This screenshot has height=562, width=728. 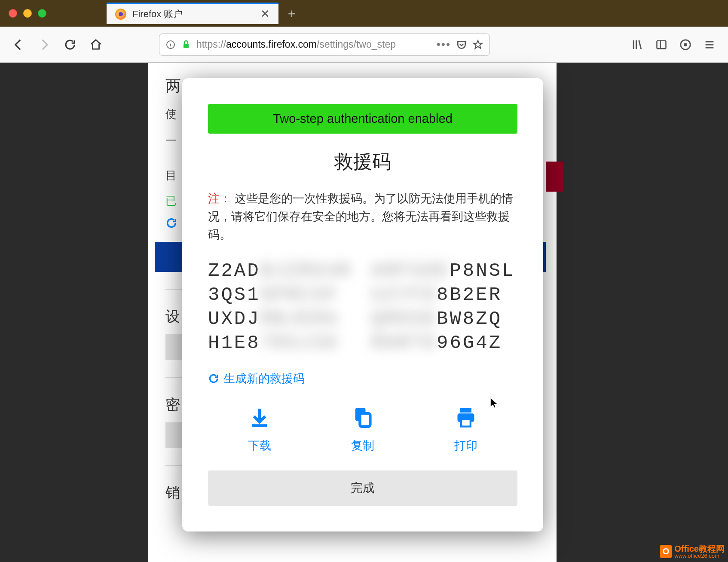 I want to click on lock-icon, so click(x=186, y=45).